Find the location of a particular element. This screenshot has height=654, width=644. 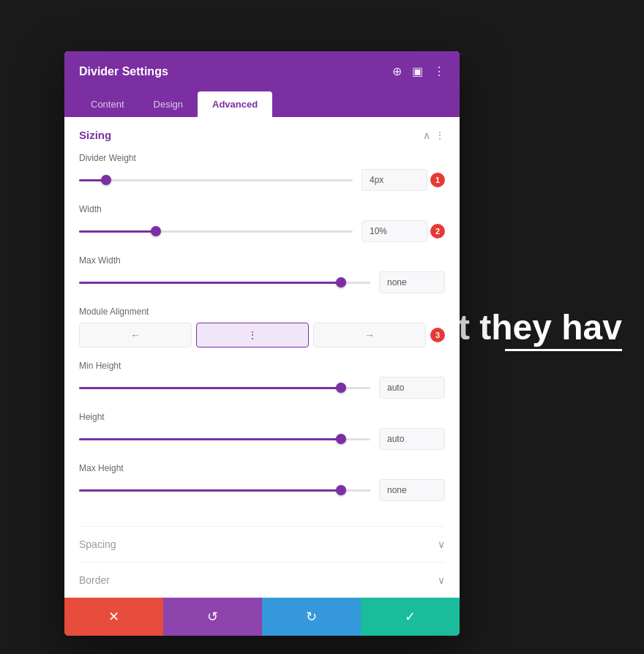

divider-weight-input is located at coordinates (394, 180).